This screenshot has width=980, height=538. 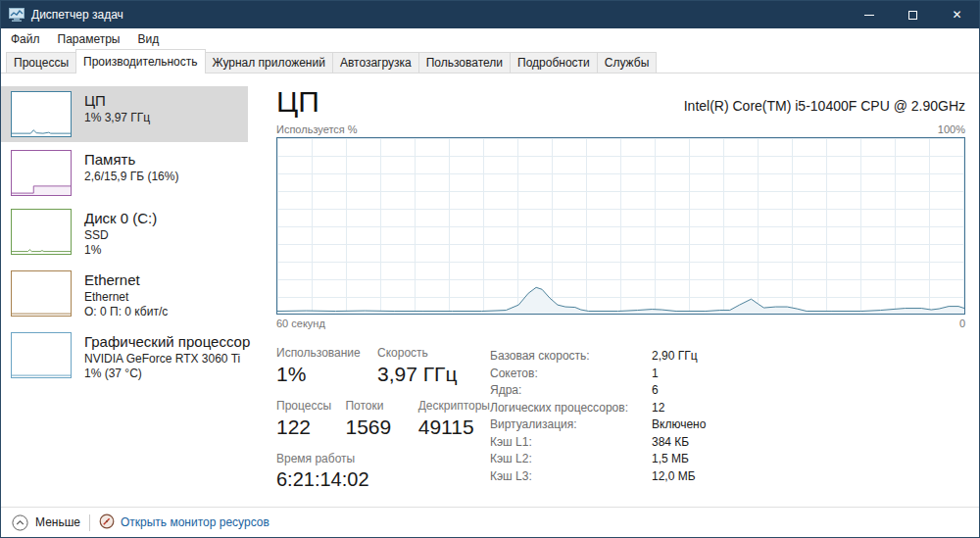 I want to click on sidebar-disk-type: SSD, so click(x=121, y=235).